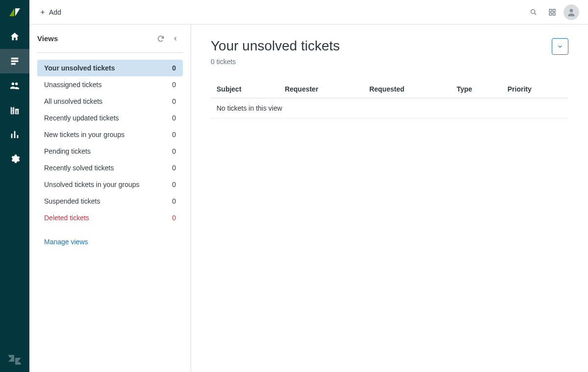 This screenshot has height=372, width=588. I want to click on table-column-header: Type, so click(476, 89).